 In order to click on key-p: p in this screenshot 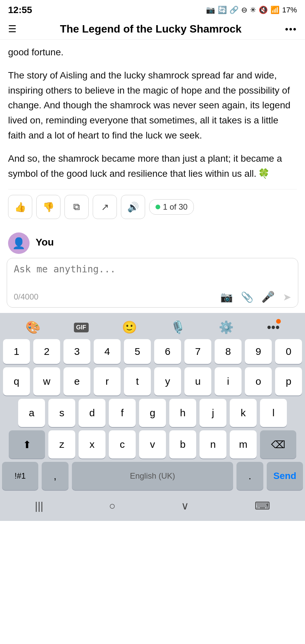, I will do `click(289, 381)`.